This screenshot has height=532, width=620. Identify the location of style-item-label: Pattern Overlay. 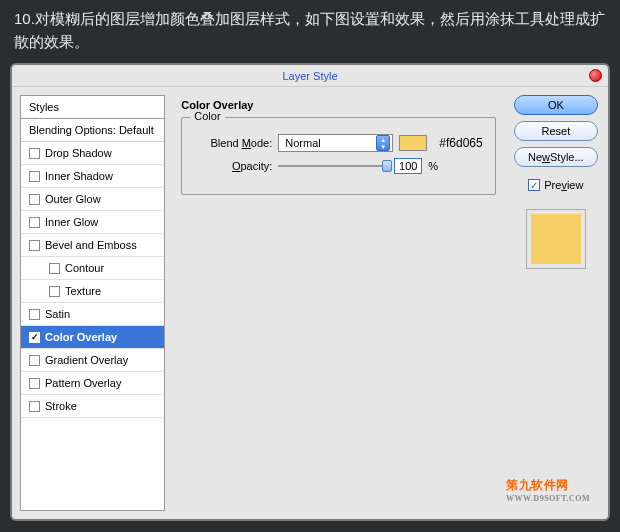
(83, 383).